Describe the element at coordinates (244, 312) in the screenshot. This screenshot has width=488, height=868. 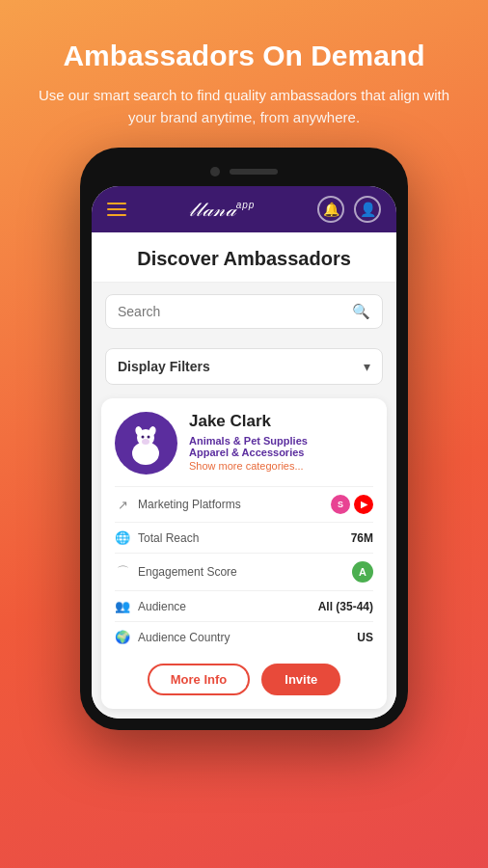
I see `search-bar: 🔍` at that location.